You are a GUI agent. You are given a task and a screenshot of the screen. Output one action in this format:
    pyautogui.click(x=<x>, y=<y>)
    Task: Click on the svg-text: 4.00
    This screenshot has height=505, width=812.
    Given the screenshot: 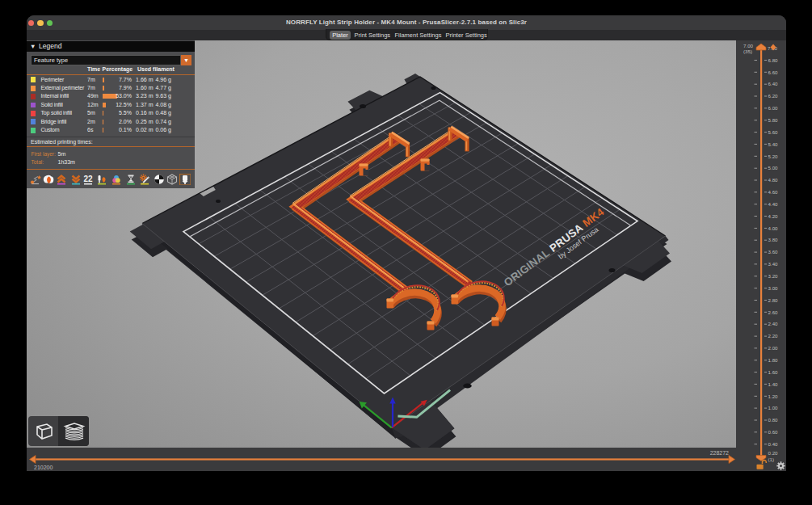 What is the action you would take?
    pyautogui.click(x=774, y=228)
    